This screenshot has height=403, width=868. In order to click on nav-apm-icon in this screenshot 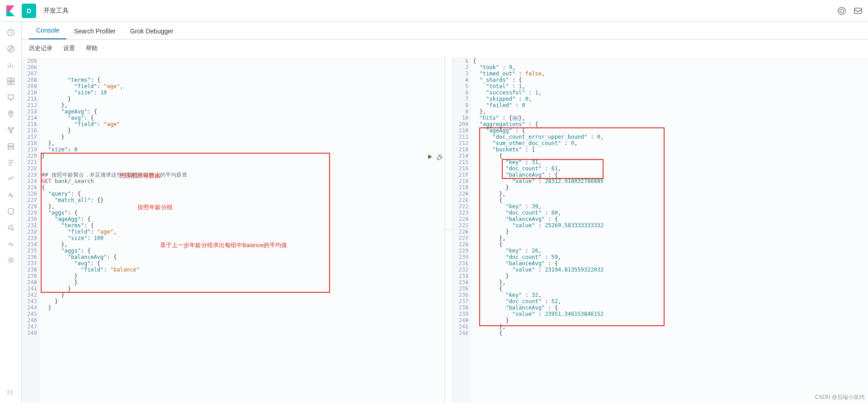, I will do `click(11, 179)`.